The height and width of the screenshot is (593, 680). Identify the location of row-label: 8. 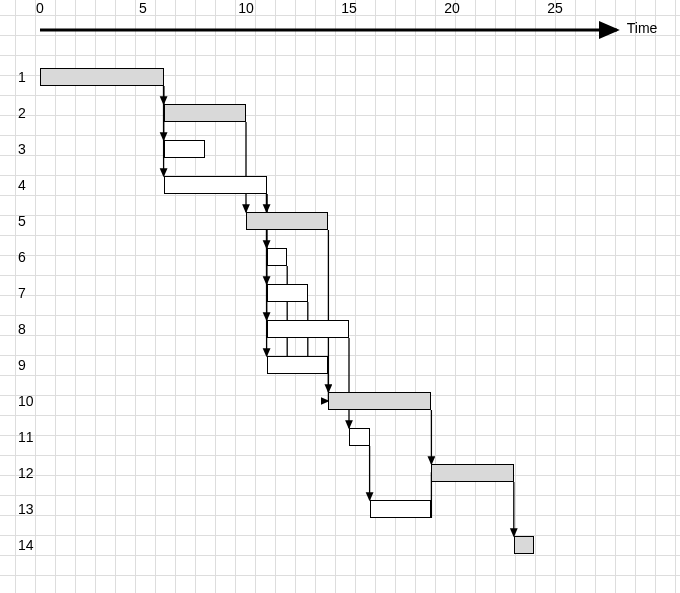
(22, 329).